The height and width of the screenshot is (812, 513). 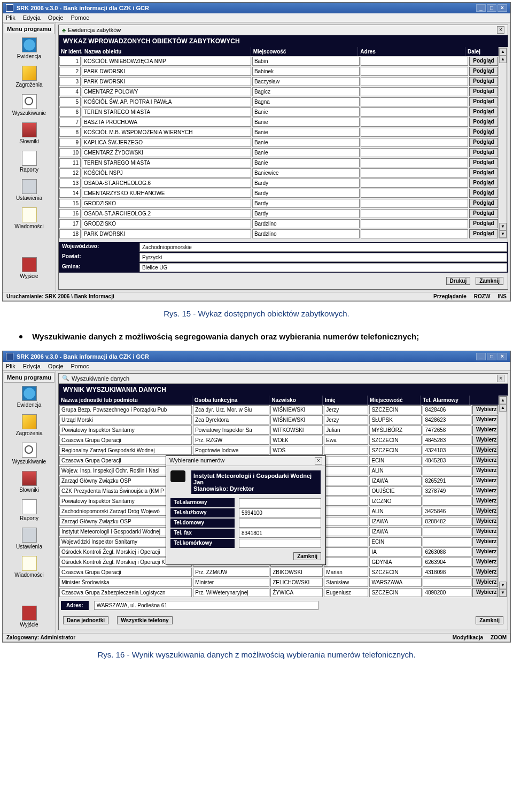 What do you see at coordinates (86, 620) in the screenshot?
I see `dane-jednostki-button: Dane jednostki` at bounding box center [86, 620].